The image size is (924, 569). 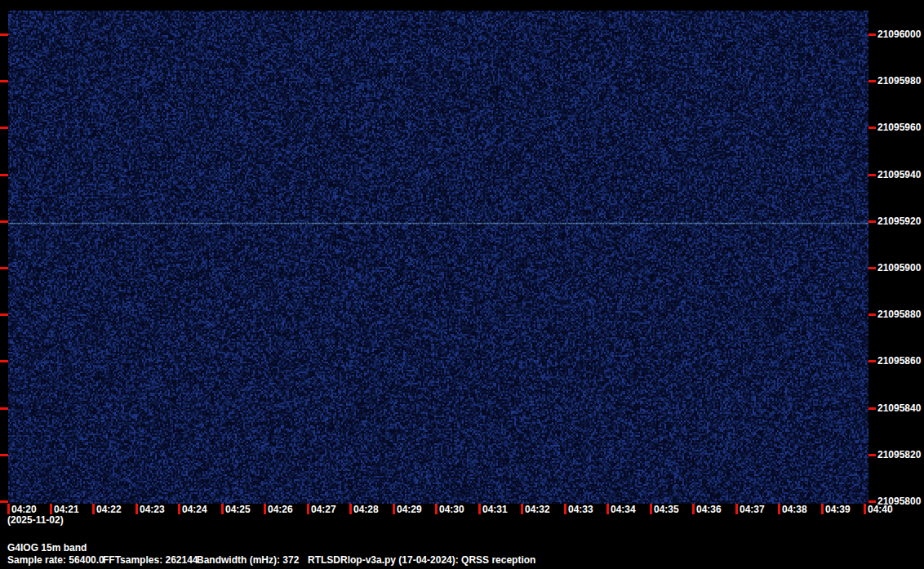 I want to click on time-tick-label: 04:23, so click(x=152, y=509).